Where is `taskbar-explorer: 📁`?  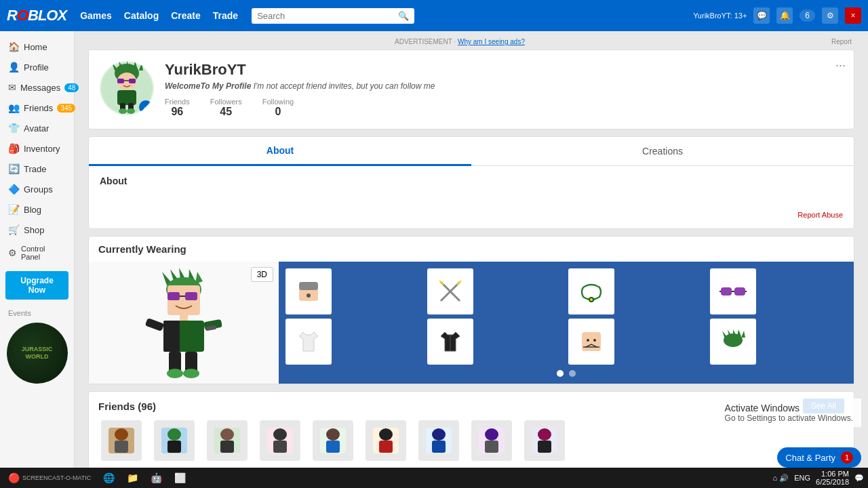
taskbar-explorer: 📁 is located at coordinates (133, 478).